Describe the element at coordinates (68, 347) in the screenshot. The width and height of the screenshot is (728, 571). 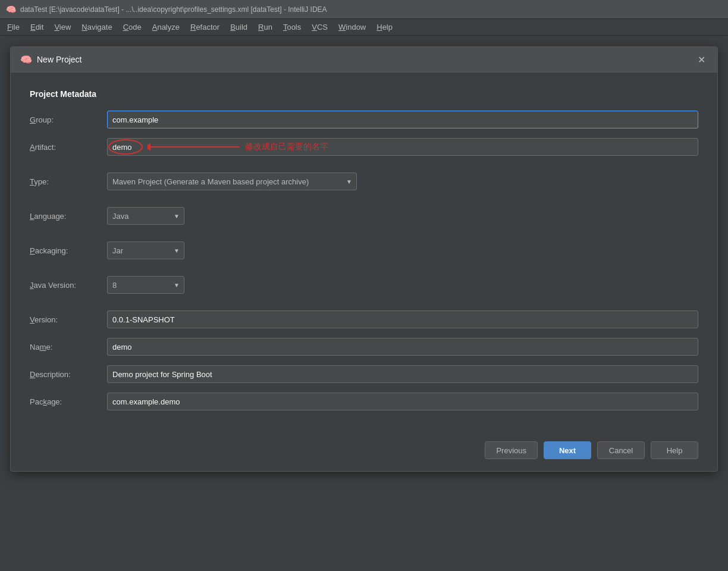
I see `name-label: Name:` at that location.